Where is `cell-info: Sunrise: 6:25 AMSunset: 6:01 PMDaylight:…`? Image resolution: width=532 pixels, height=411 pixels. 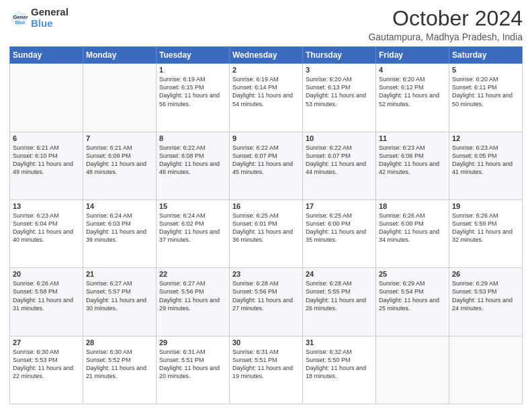
cell-info: Sunrise: 6:25 AMSunset: 6:01 PMDaylight:… is located at coordinates (266, 228).